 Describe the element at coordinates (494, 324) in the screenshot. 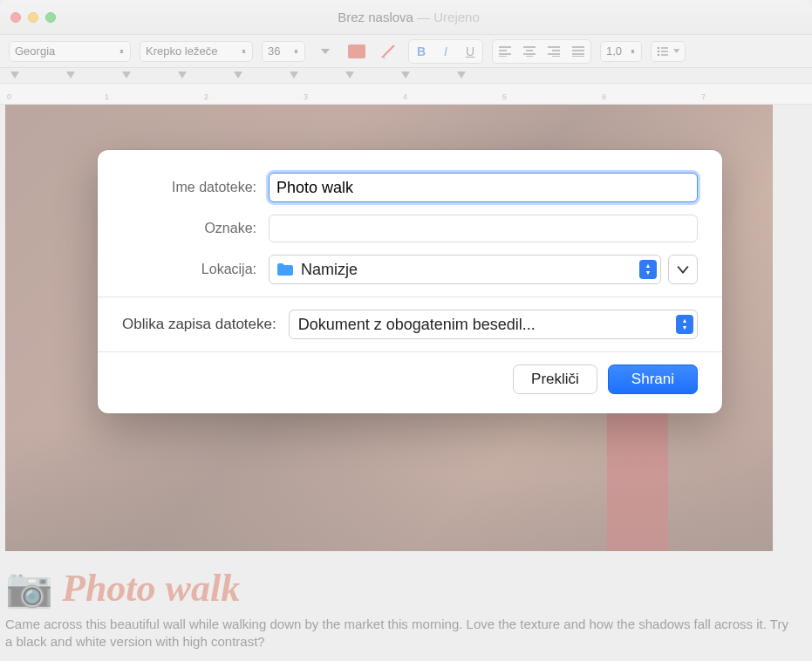

I see `file-format-select: Dokument z obogatenim besedil...` at that location.